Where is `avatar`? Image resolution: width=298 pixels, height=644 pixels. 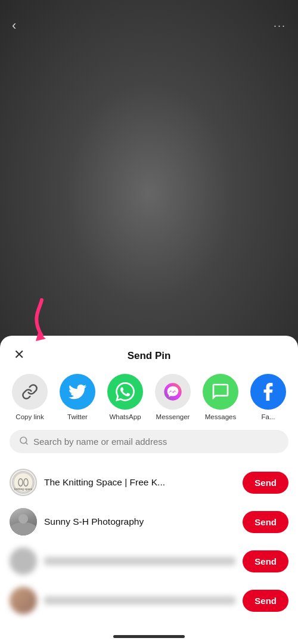 avatar is located at coordinates (23, 522).